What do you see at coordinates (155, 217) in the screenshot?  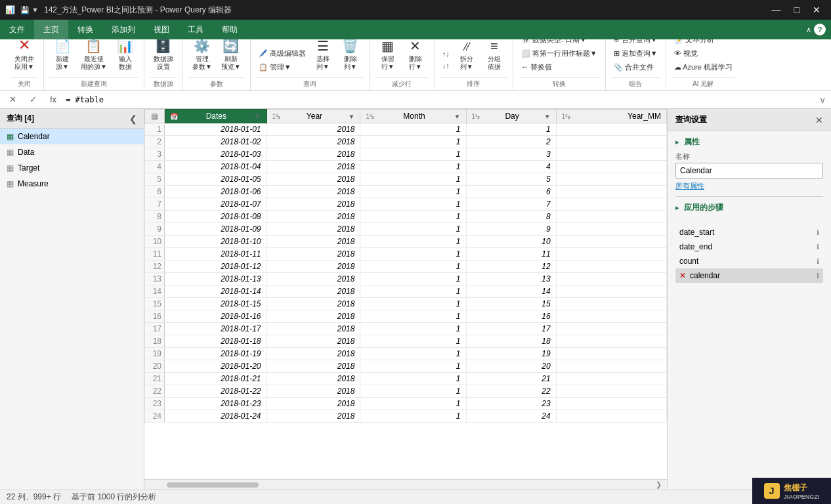 I see `row-num: 8` at bounding box center [155, 217].